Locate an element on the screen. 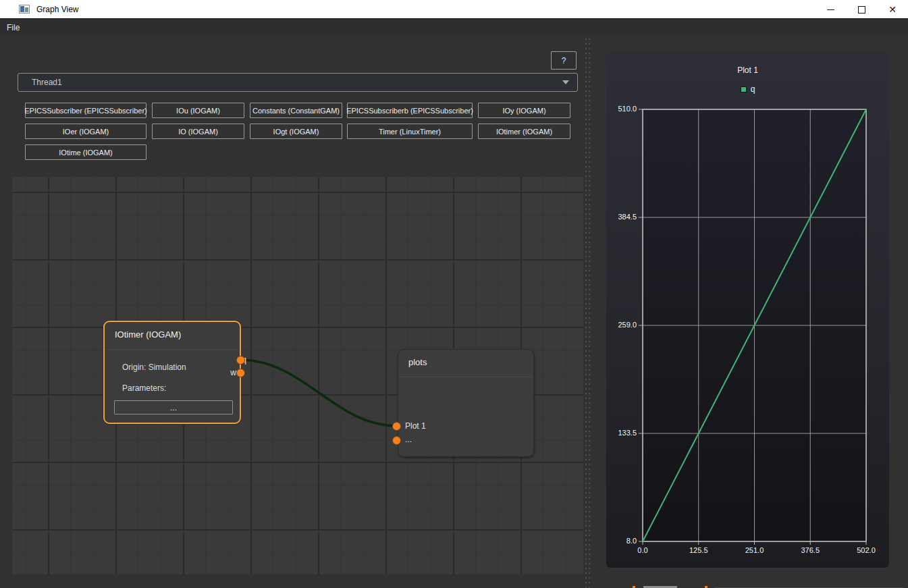 The width and height of the screenshot is (908, 588). close-icon: ✕ is located at coordinates (892, 9).